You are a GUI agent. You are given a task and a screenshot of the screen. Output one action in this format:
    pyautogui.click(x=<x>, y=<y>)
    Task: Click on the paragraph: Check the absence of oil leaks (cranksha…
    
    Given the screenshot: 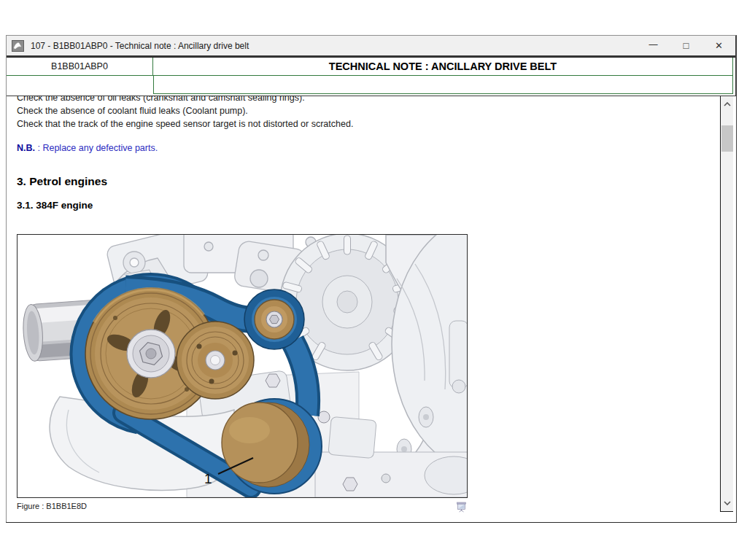 What is the action you would take?
    pyautogui.click(x=367, y=100)
    